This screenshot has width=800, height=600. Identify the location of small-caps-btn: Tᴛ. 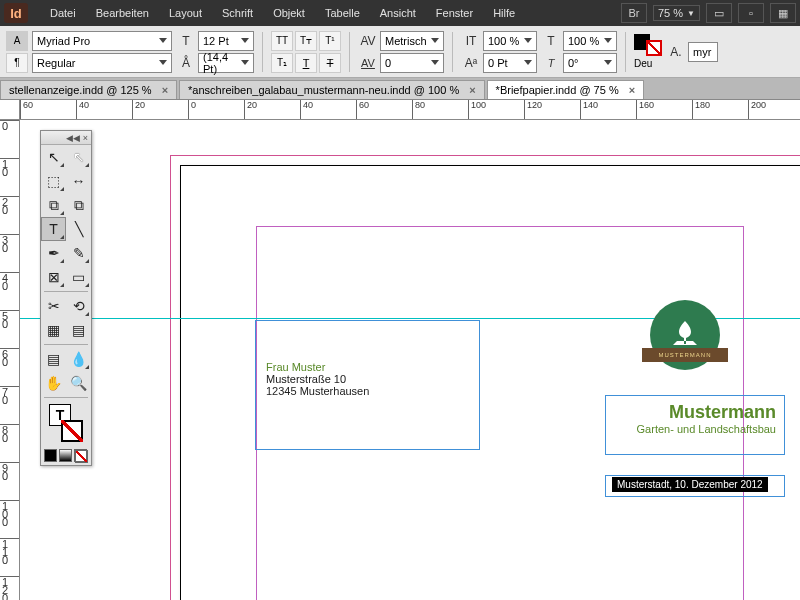
(306, 41).